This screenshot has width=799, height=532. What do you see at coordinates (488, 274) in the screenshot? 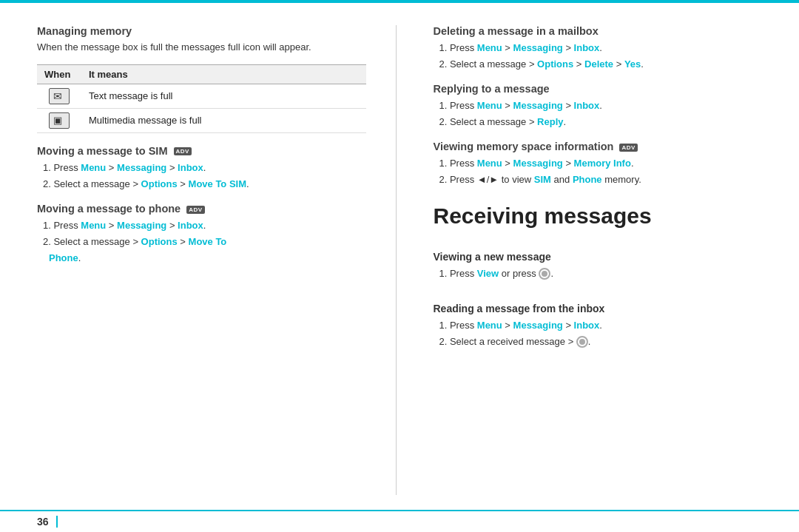
I see `view-link: View` at bounding box center [488, 274].